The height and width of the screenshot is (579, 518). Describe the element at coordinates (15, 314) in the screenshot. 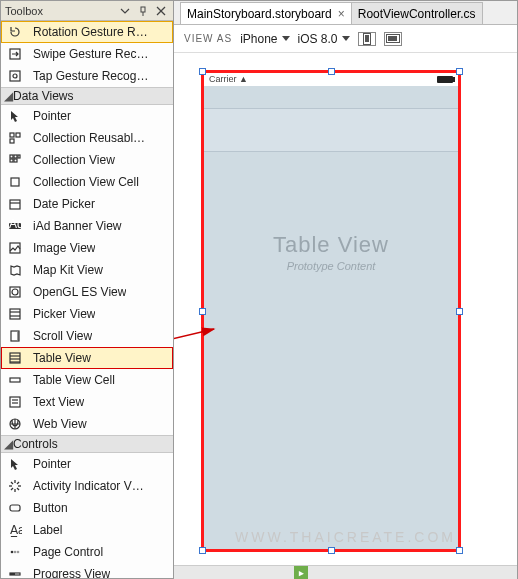

I see `picker-icon` at that location.